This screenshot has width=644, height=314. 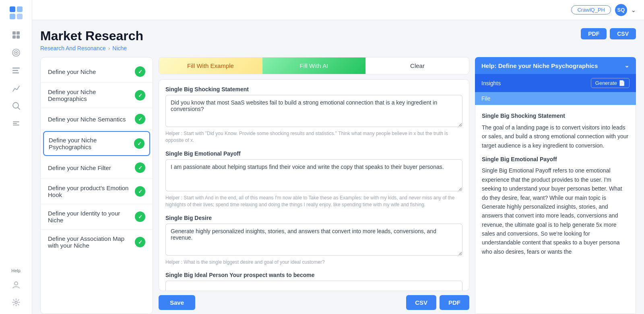 What do you see at coordinates (97, 186) in the screenshot?
I see `left-panel: Define your NicheDefine your Niche Demog…` at bounding box center [97, 186].